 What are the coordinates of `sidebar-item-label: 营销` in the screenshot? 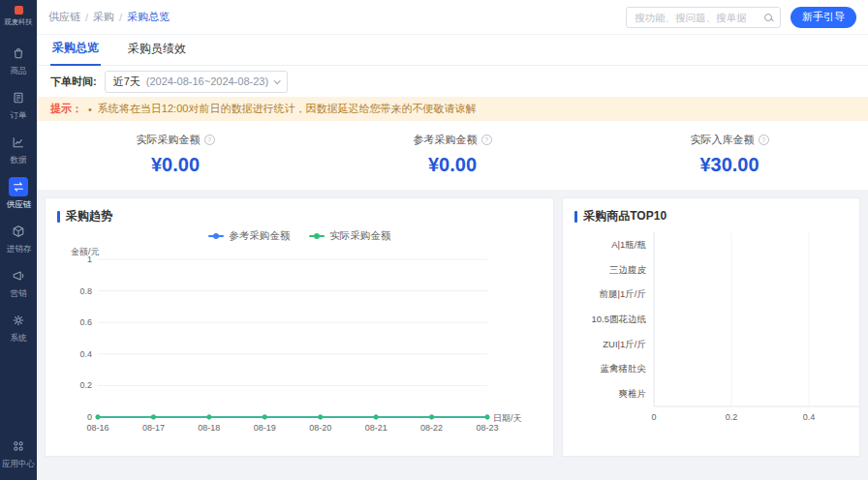 It's located at (17, 293).